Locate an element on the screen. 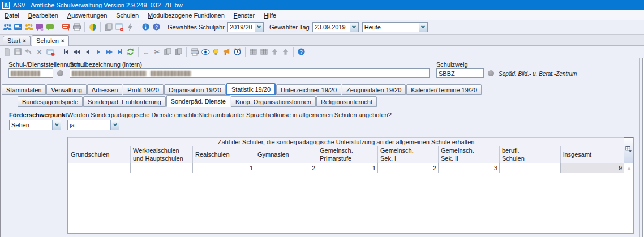  tab-statistik: Statistik 19/20 is located at coordinates (251, 89).